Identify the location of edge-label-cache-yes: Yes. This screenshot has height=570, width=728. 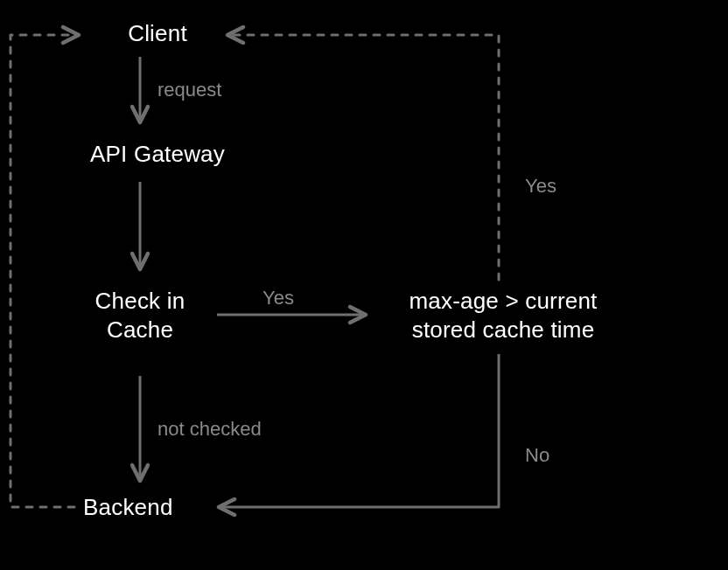
(278, 298).